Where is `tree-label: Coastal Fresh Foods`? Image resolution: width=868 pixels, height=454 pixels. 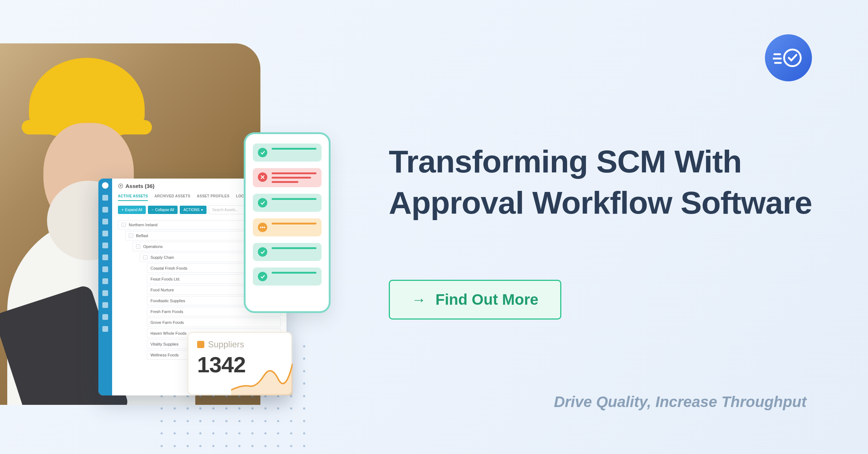 tree-label: Coastal Fresh Foods is located at coordinates (169, 268).